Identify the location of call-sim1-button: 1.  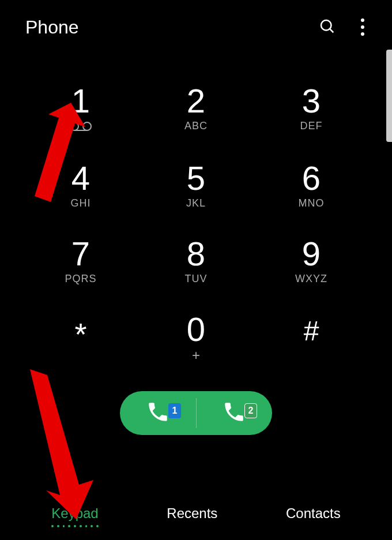
(158, 413).